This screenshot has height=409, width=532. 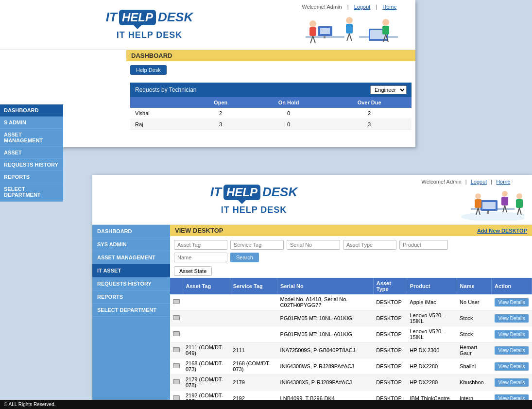 I want to click on top-logo: IT HELP DESK, so click(x=150, y=17).